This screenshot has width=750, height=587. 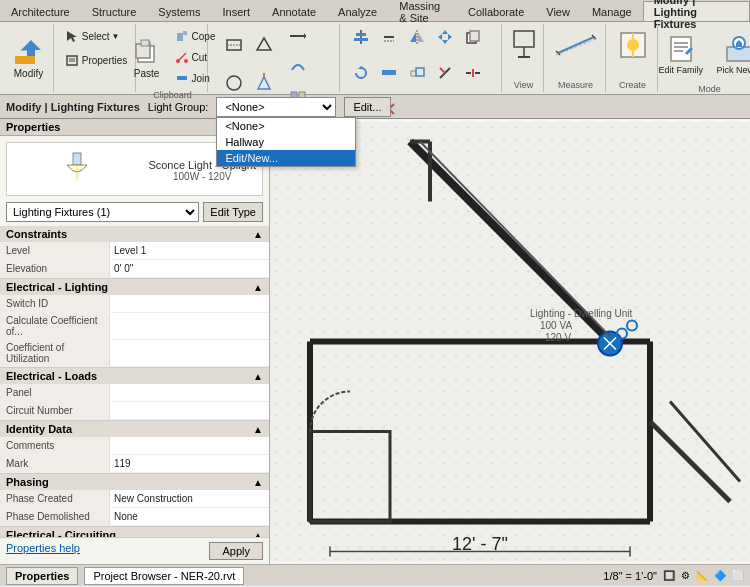 I want to click on modify-group-content: Modify, so click(x=29, y=57).